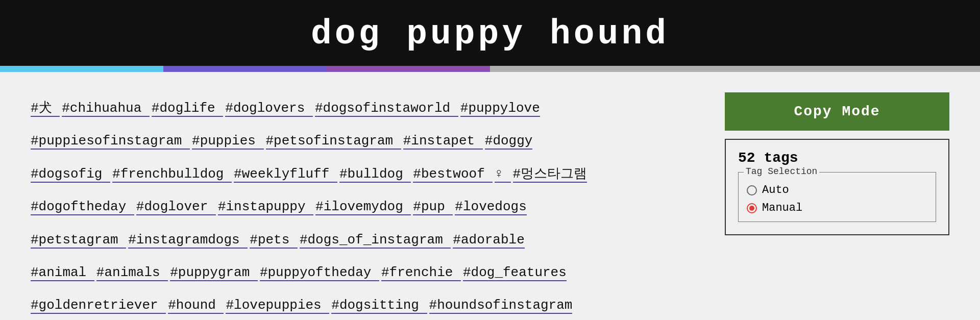 Image resolution: width=980 pixels, height=320 pixels. I want to click on bar-gray, so click(735, 69).